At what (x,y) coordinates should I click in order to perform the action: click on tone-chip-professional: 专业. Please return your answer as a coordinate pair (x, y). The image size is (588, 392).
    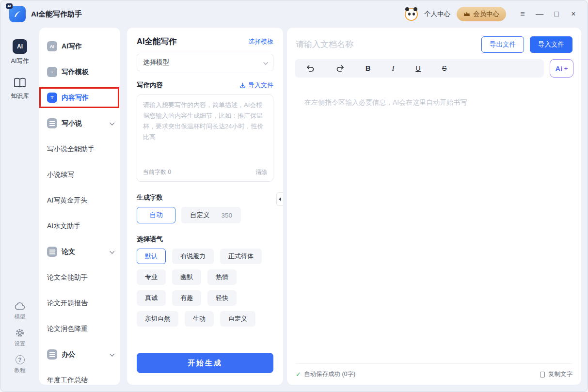
    Looking at the image, I should click on (151, 277).